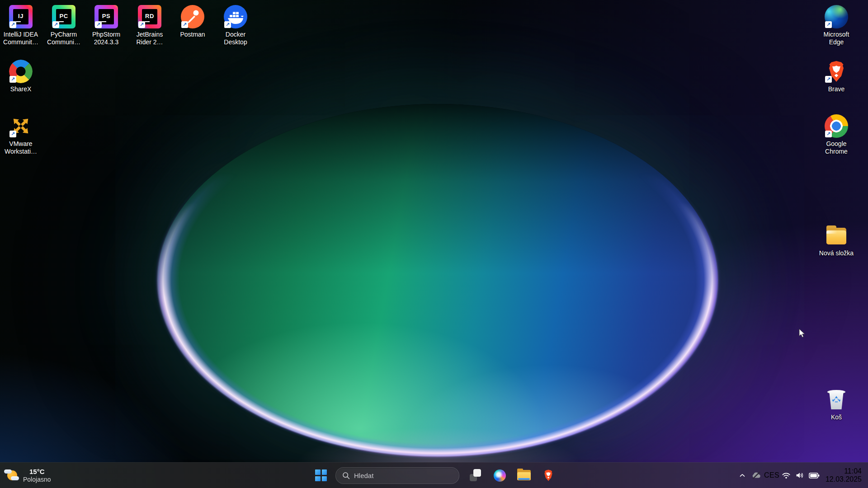  Describe the element at coordinates (742, 475) in the screenshot. I see `chevron-up-icon` at that location.